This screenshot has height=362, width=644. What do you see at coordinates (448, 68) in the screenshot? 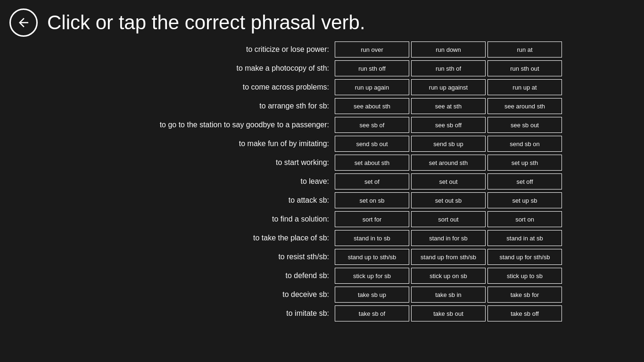
I see `answer-button-1-1: run sth of` at bounding box center [448, 68].